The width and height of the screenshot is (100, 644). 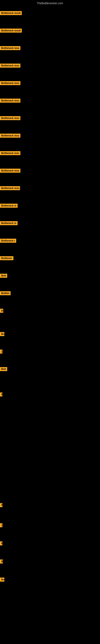 What do you see at coordinates (50, 3) in the screenshot?
I see `site-title: TheBottlenecker.com` at bounding box center [50, 3].